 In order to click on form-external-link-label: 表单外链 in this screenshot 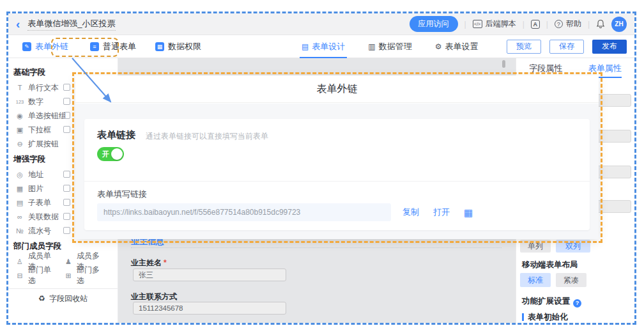, I will do `click(52, 47)`.